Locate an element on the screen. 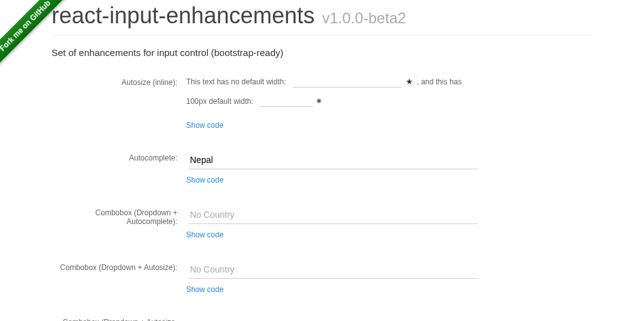 This screenshot has width=644, height=321. section-combobox-autosize: Combobox (Dropdown + Autosize): Show cod… is located at coordinates (322, 286).